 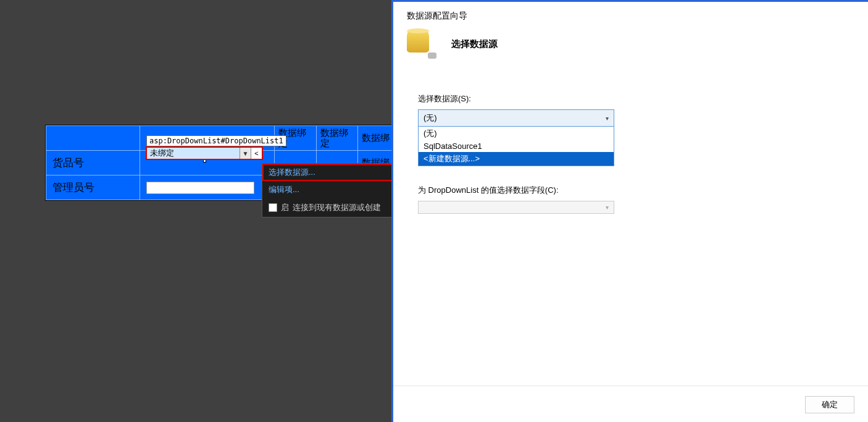 I want to click on row-label-admin: 管理员号, so click(x=93, y=188).